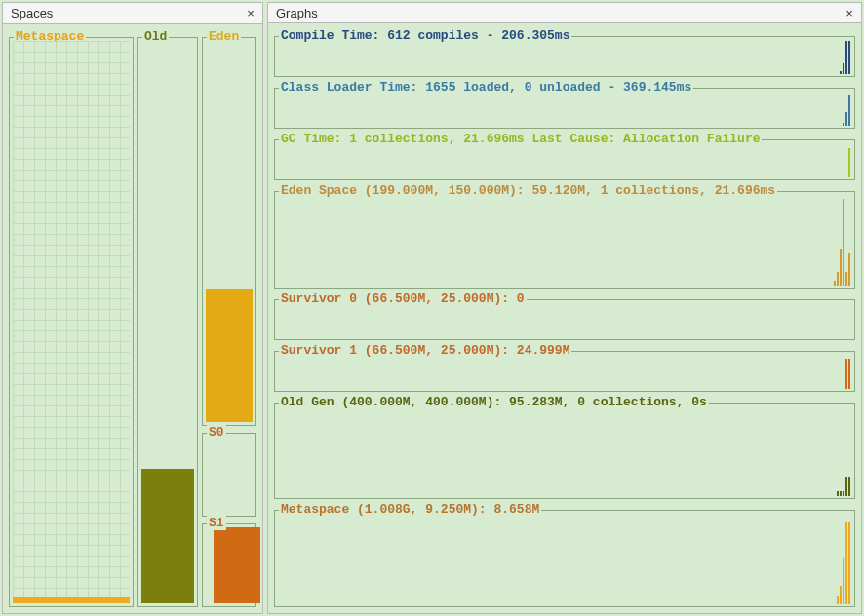  Describe the element at coordinates (493, 402) in the screenshot. I see `oldgen-label: Old Gen (400.000M, 400.000M): 95.283M, 0…` at that location.